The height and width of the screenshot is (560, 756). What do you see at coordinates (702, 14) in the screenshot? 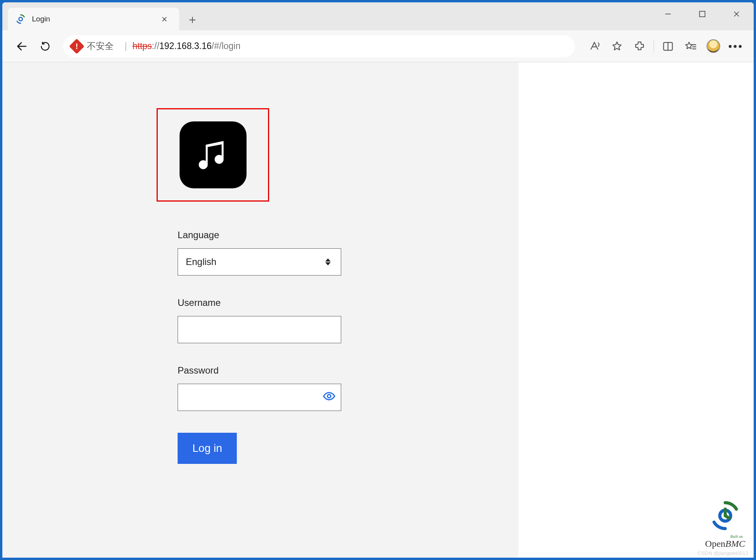
I see `window-maximize-button` at bounding box center [702, 14].